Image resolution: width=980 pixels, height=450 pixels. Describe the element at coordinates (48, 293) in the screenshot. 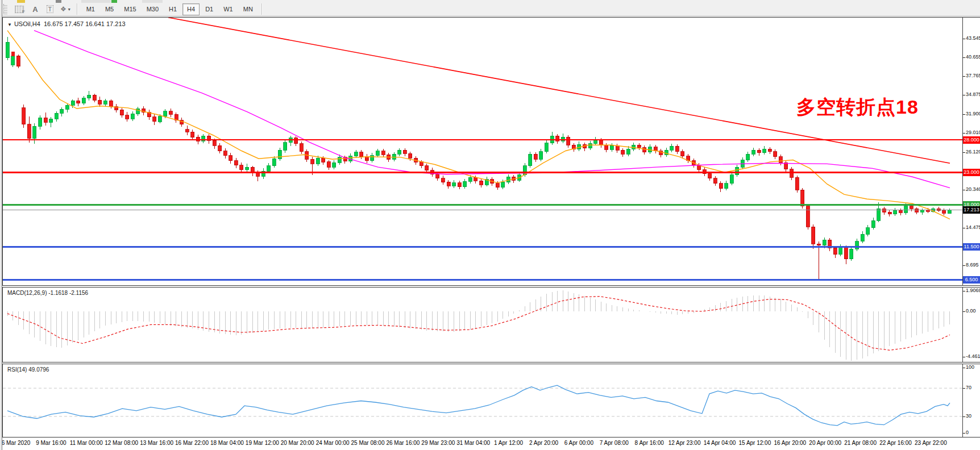

I see `macd-label: MACD(12,26,9) -1.1618 -2.1156` at that location.